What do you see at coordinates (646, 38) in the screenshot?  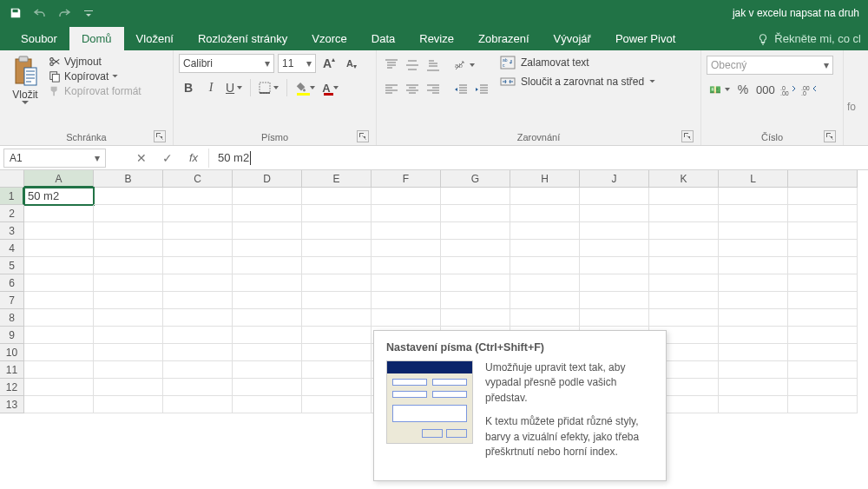 I see `tab-powerpivot: Power Pivot` at bounding box center [646, 38].